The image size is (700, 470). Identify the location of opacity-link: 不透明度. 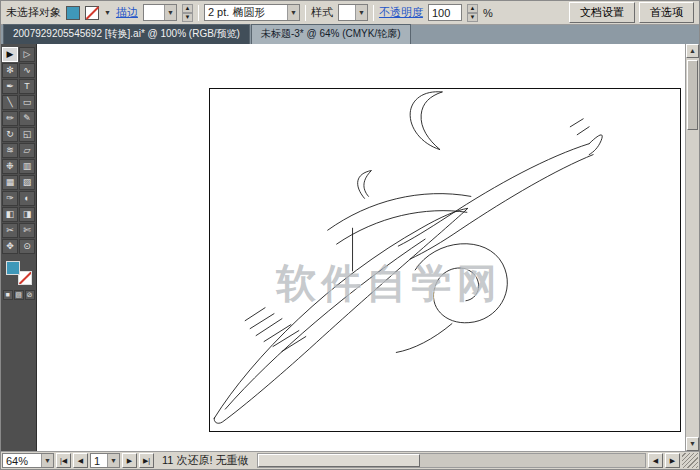
(401, 12).